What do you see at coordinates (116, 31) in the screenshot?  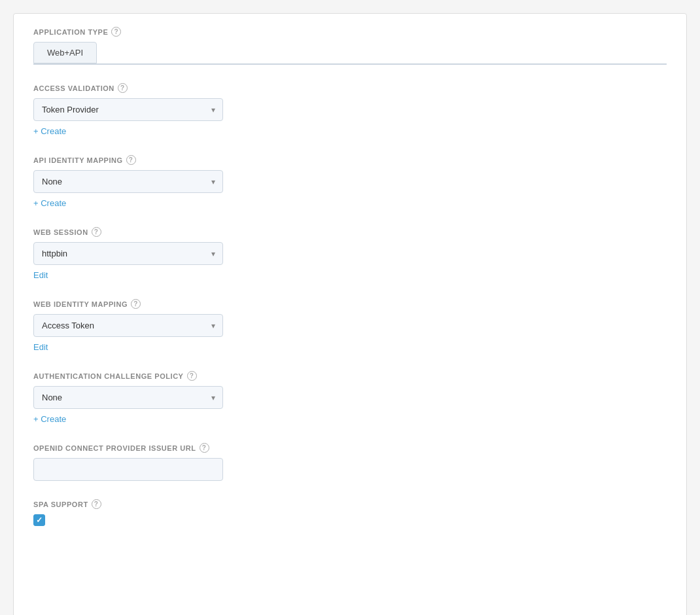 I see `application-type-help-icon: ?` at bounding box center [116, 31].